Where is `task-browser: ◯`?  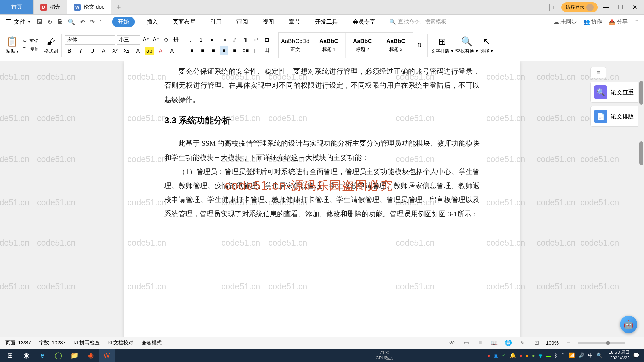
task-browser: ◯ is located at coordinates (58, 355).